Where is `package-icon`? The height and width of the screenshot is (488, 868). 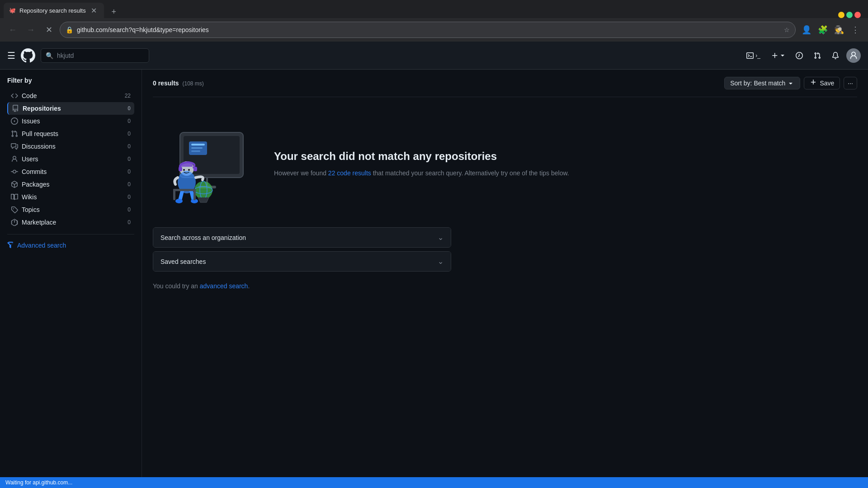
package-icon is located at coordinates (14, 184).